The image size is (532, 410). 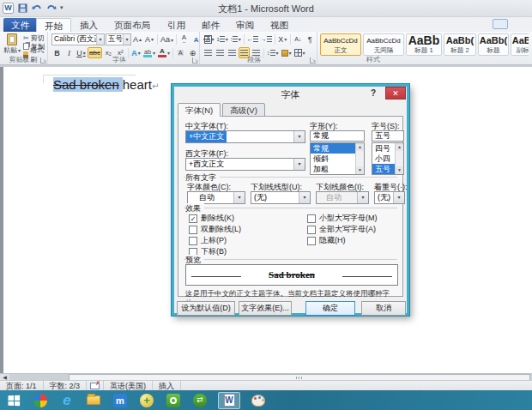 What do you see at coordinates (312, 60) in the screenshot?
I see `paragraph-dialog-launcher: ↘` at bounding box center [312, 60].